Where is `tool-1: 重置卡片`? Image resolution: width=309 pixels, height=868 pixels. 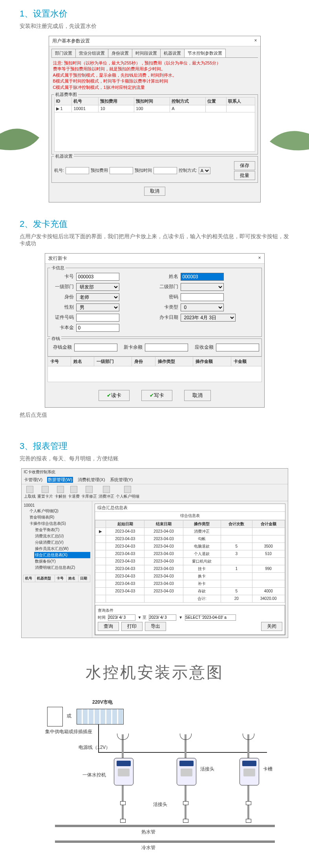
tool-1: 重置卡片 is located at coordinates (45, 493).